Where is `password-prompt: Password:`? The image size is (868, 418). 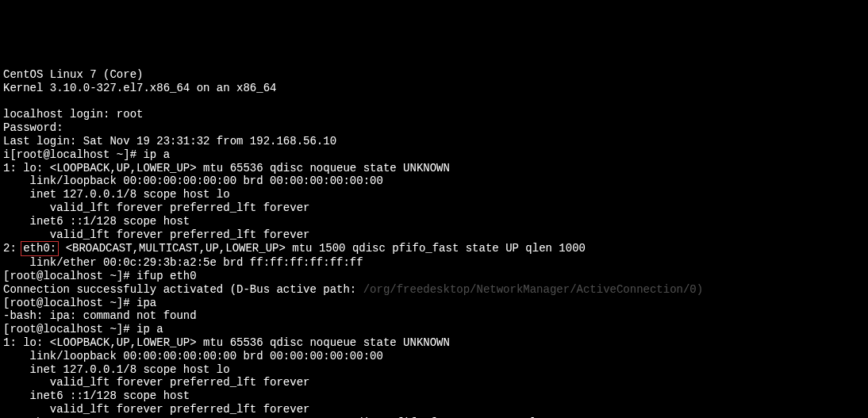
password-prompt: Password: is located at coordinates (33, 128).